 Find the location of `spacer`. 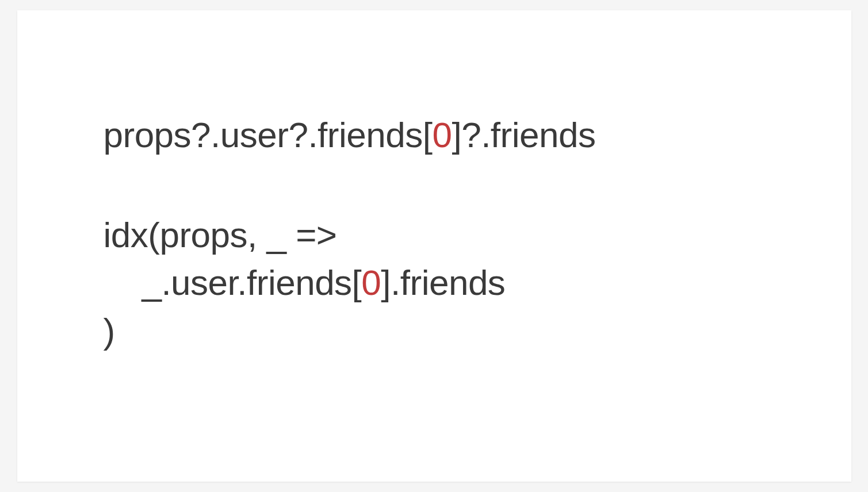

spacer is located at coordinates (434, 185).